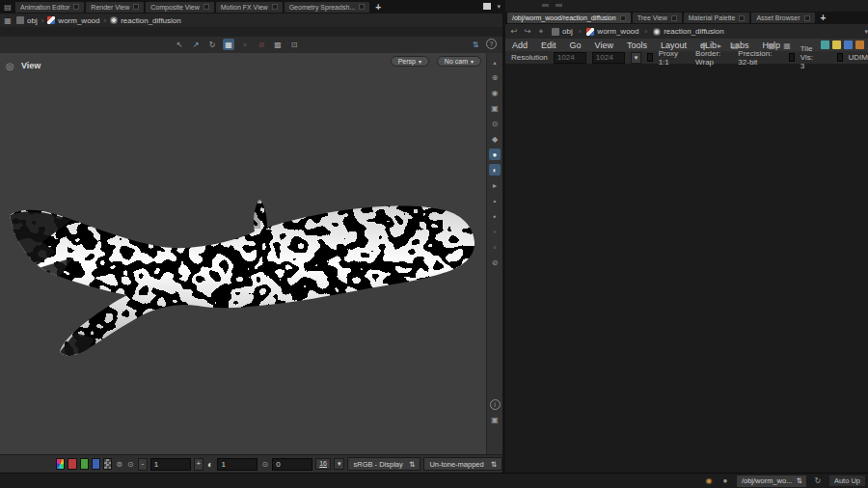 This screenshot has height=488, width=868. I want to click on grid-snap-icon: ▩, so click(278, 44).